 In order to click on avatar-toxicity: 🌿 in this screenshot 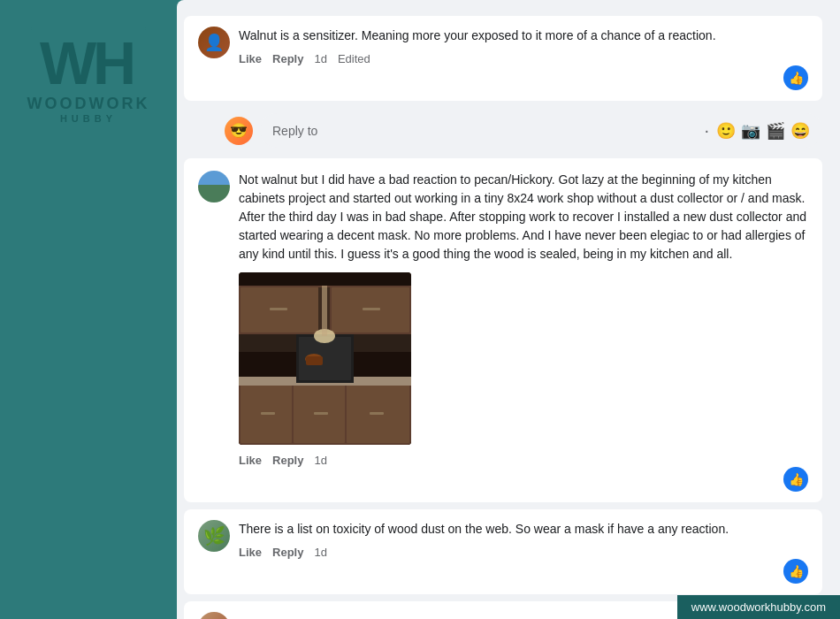, I will do `click(214, 536)`.